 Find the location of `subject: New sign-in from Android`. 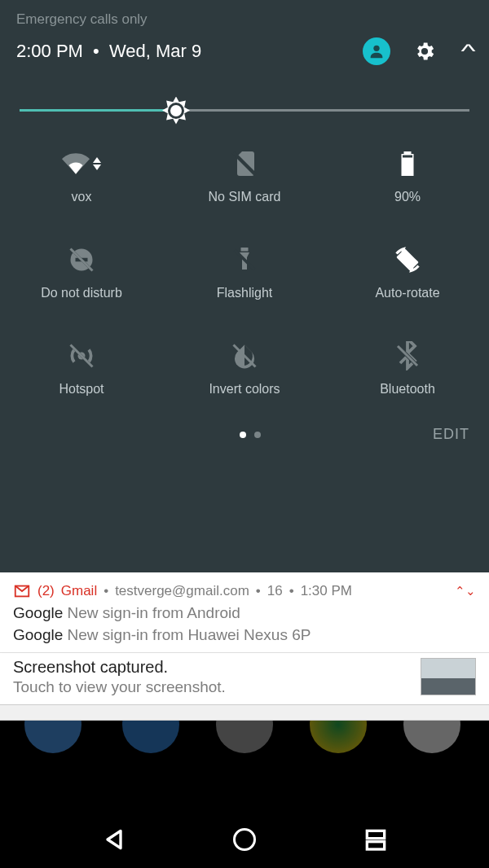

subject: New sign-in from Android is located at coordinates (154, 612).